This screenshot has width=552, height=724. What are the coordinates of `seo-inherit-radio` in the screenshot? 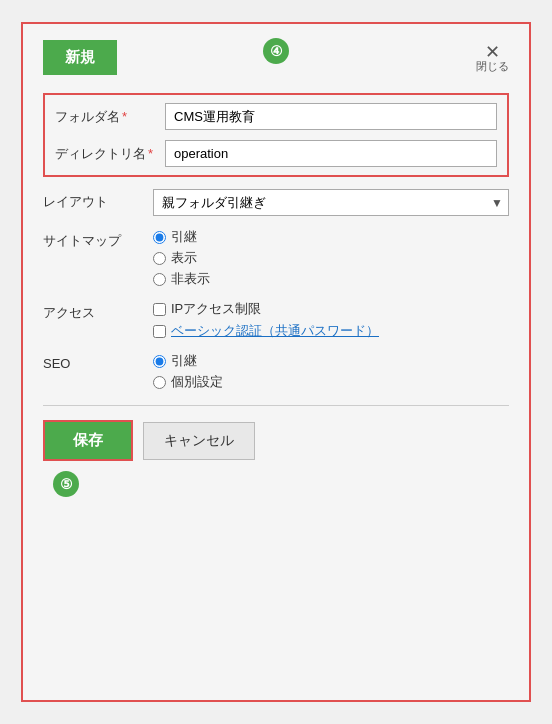 It's located at (160, 362).